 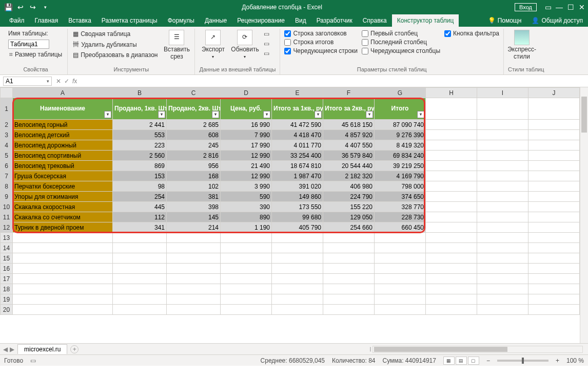 What do you see at coordinates (7, 300) in the screenshot?
I see `row-header: 19` at bounding box center [7, 300].